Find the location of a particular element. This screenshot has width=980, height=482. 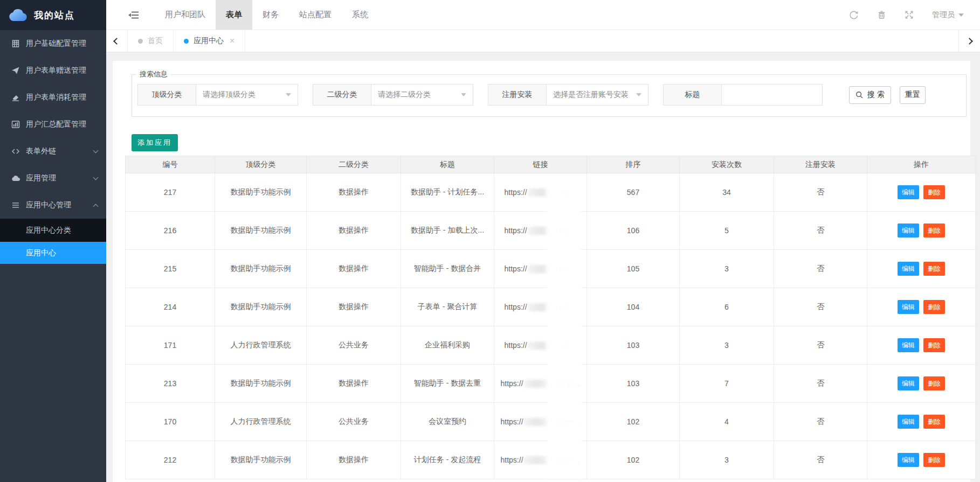

tabs-scroll-right-button is located at coordinates (969, 41).